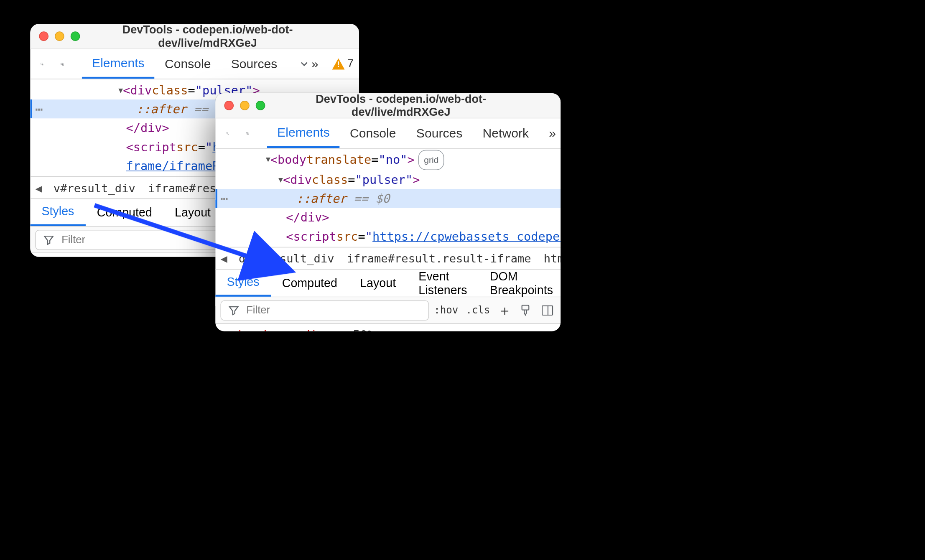 This screenshot has height=560, width=925. Describe the element at coordinates (431, 160) in the screenshot. I see `grid-badge: grid` at that location.